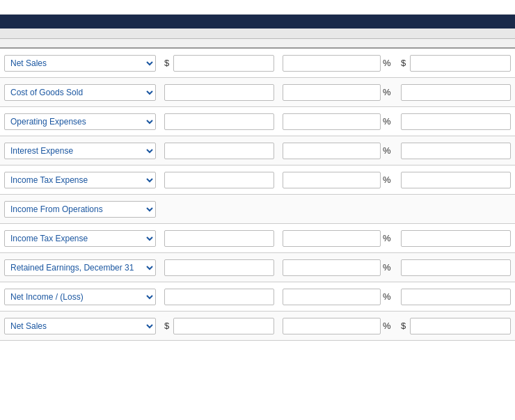  I want to click on row-dollar-pina-income-from-operations, so click(456, 209).